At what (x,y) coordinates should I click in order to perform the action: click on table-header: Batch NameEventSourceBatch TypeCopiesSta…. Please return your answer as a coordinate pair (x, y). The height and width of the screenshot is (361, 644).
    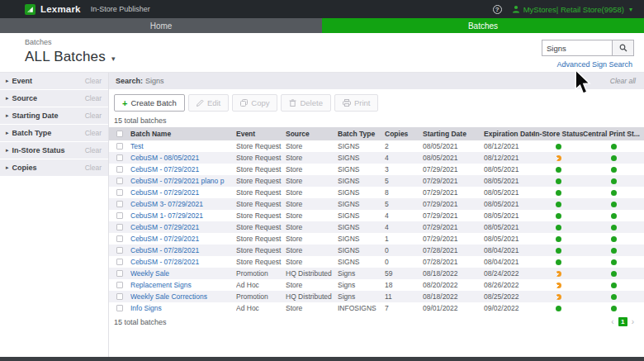
    Looking at the image, I should click on (376, 134).